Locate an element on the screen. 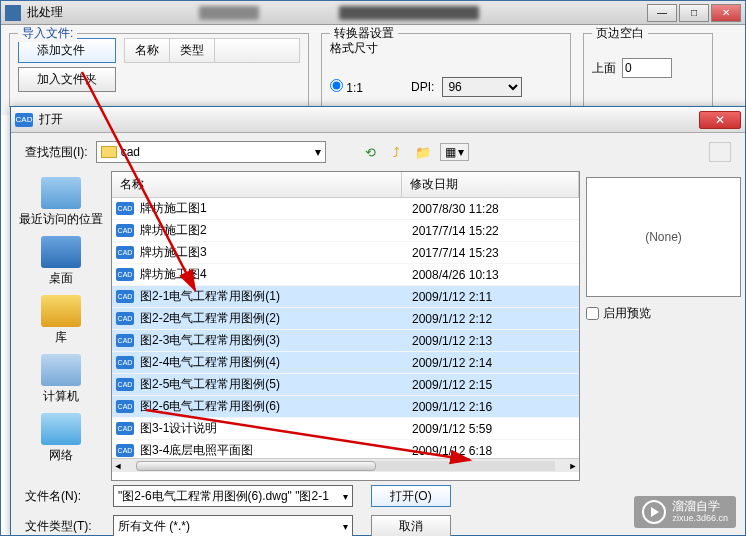  view-menu: ▦▾ is located at coordinates (454, 152).